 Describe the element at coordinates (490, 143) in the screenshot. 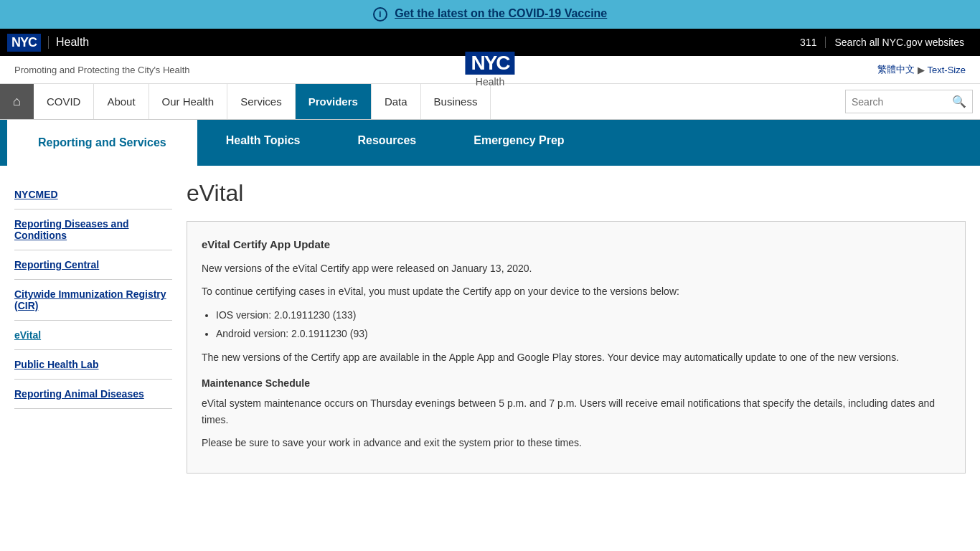

I see `sub-nav: Reporting and Services Health Topics Res…` at that location.